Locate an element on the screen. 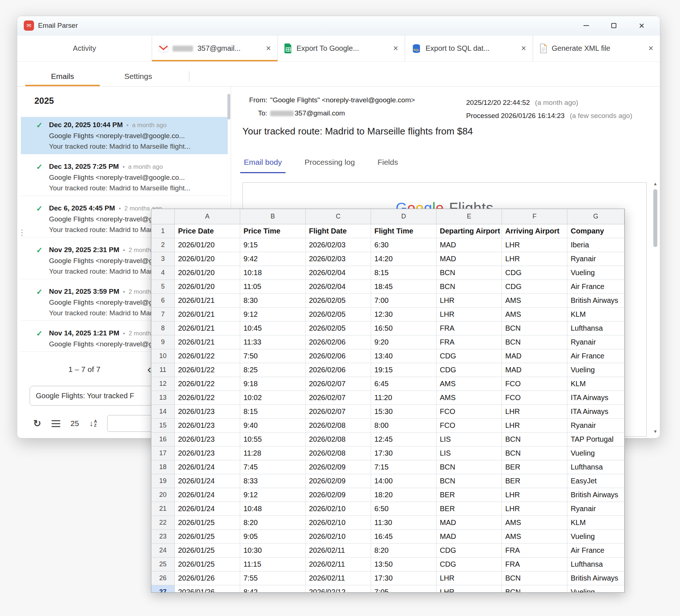  cell-C7: 2026/02/05 is located at coordinates (339, 315).